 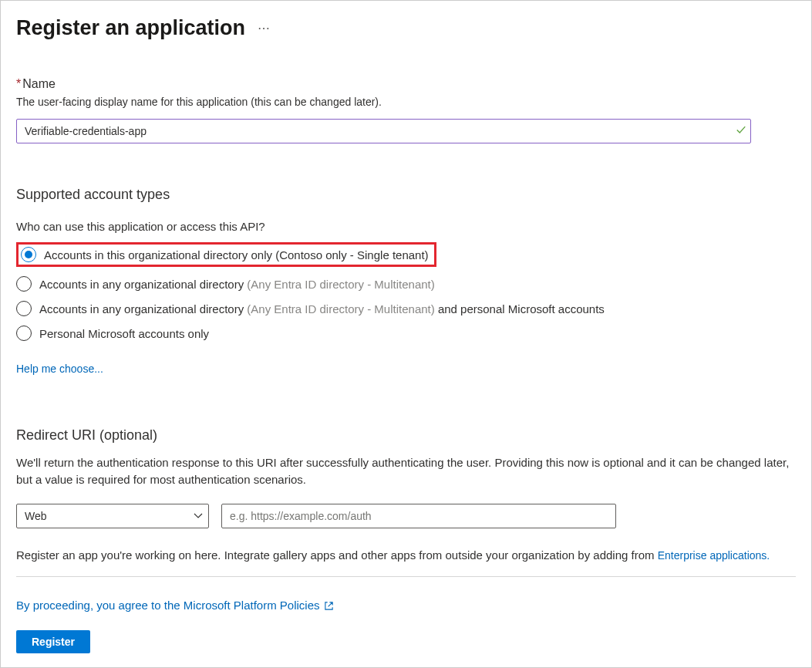 What do you see at coordinates (419, 516) in the screenshot?
I see `redirect-uri-input` at bounding box center [419, 516].